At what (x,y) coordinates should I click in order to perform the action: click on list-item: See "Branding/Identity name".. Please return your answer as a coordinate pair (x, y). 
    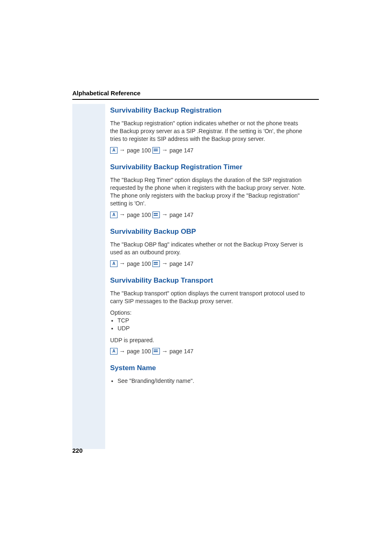
    Looking at the image, I should click on (212, 381).